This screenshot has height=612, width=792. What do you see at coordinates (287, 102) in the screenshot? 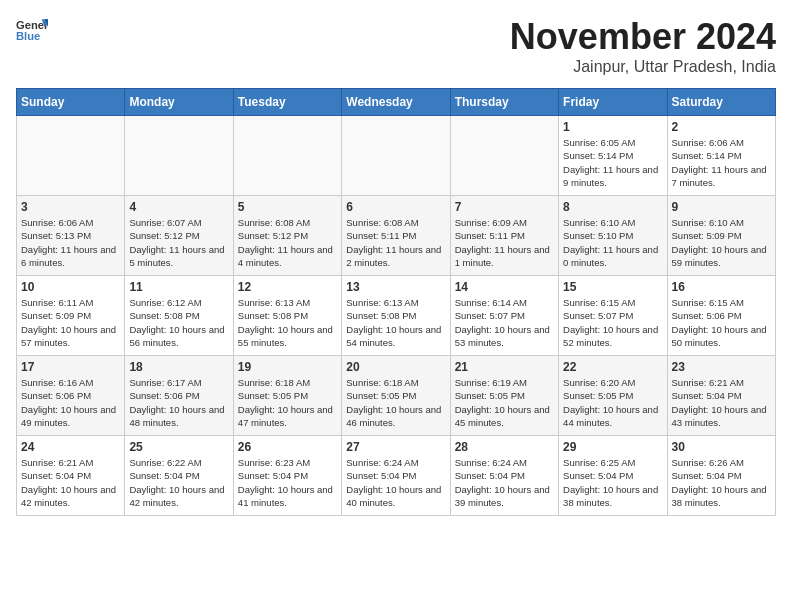
I see `col-header-tuesday: Tuesday` at bounding box center [287, 102].